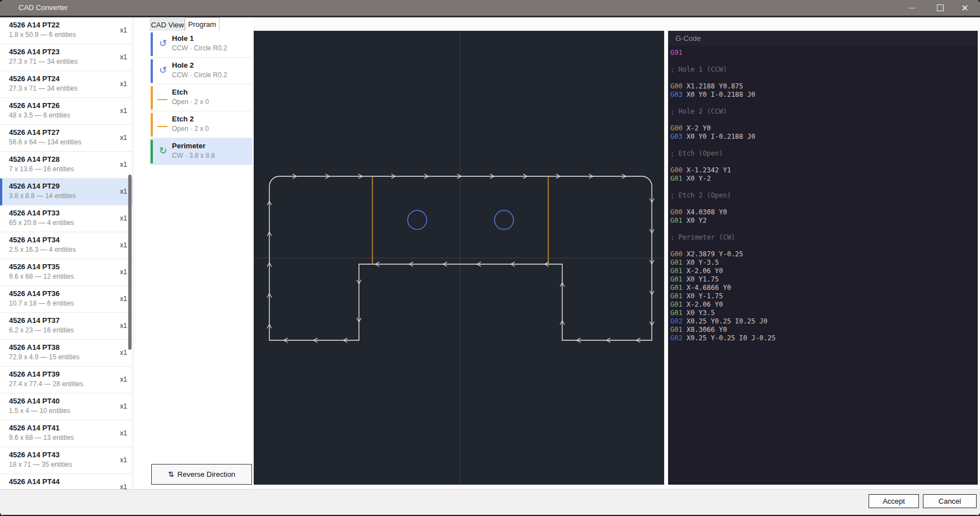  What do you see at coordinates (66, 138) in the screenshot?
I see `part-list-item: 4526 A14 PT2756.6 x 64 — 134 entitiesx1` at bounding box center [66, 138].